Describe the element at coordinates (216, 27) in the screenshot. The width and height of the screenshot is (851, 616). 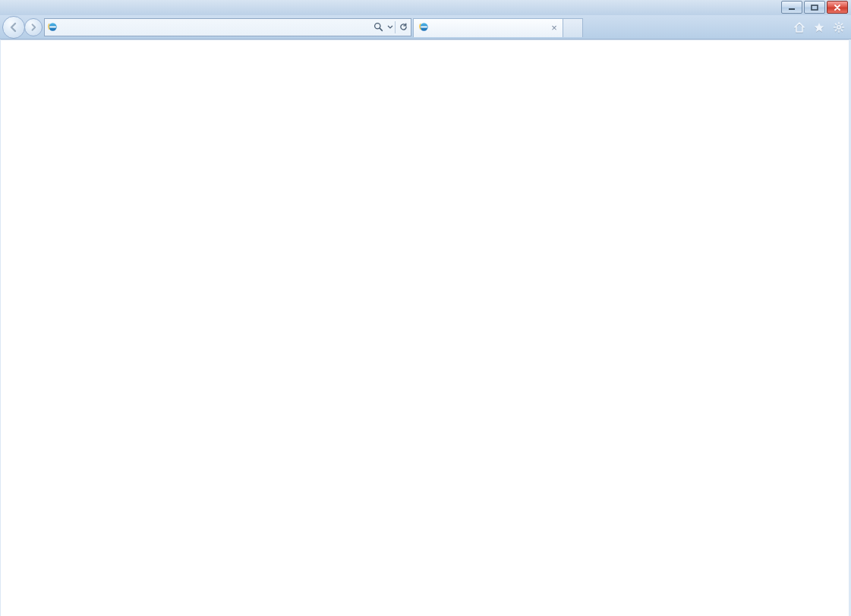
I see `address-input` at that location.